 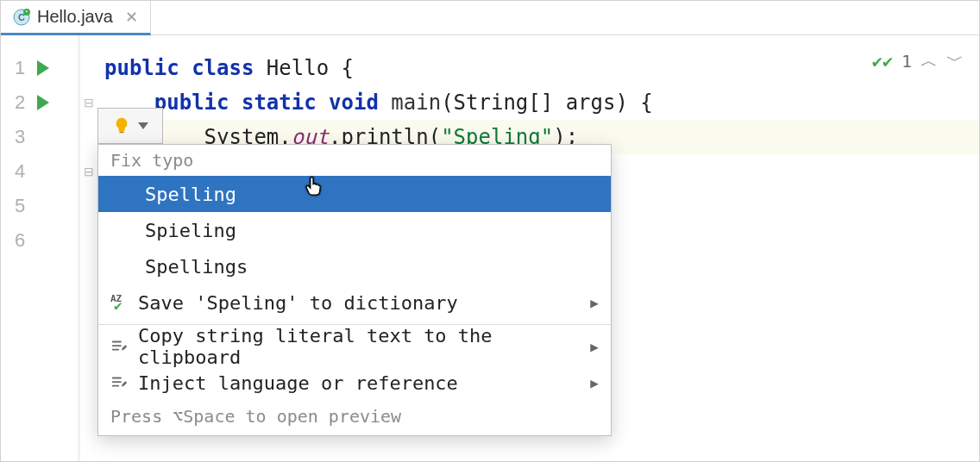 I want to click on popup-item-spelling: Spelling, so click(x=355, y=194).